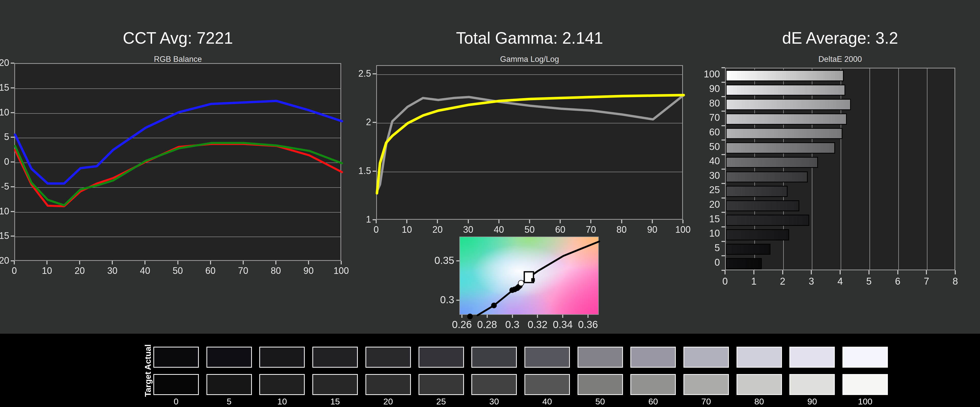  Describe the element at coordinates (435, 260) in the screenshot. I see `cie-ytick-label: 0.35` at that location.